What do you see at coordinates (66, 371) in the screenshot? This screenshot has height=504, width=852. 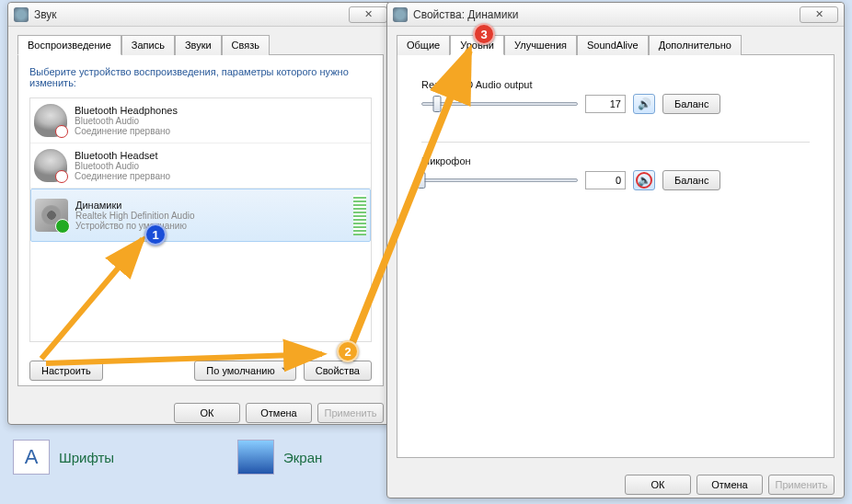 I see `configure-button: Настроить` at bounding box center [66, 371].